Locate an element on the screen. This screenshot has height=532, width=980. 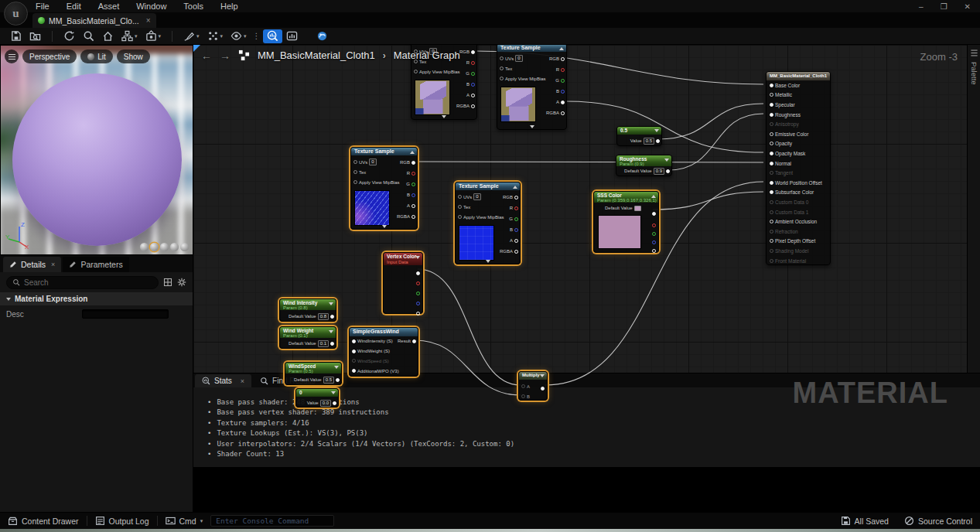
search-input is located at coordinates (88, 283).